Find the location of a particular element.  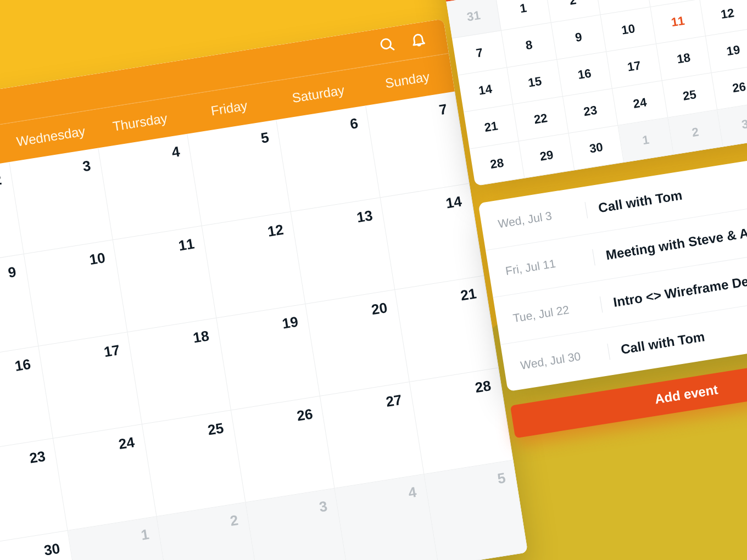

search-icon is located at coordinates (387, 45).